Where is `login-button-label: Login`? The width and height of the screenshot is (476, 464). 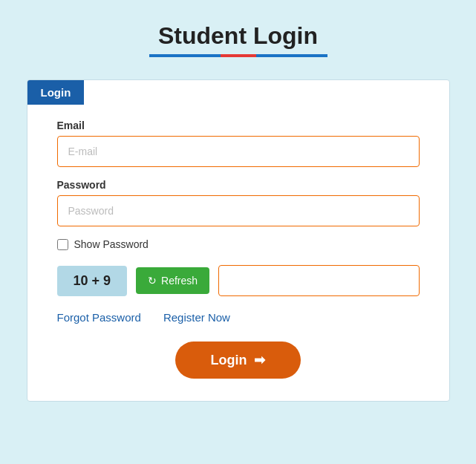
login-button-label: Login is located at coordinates (229, 361).